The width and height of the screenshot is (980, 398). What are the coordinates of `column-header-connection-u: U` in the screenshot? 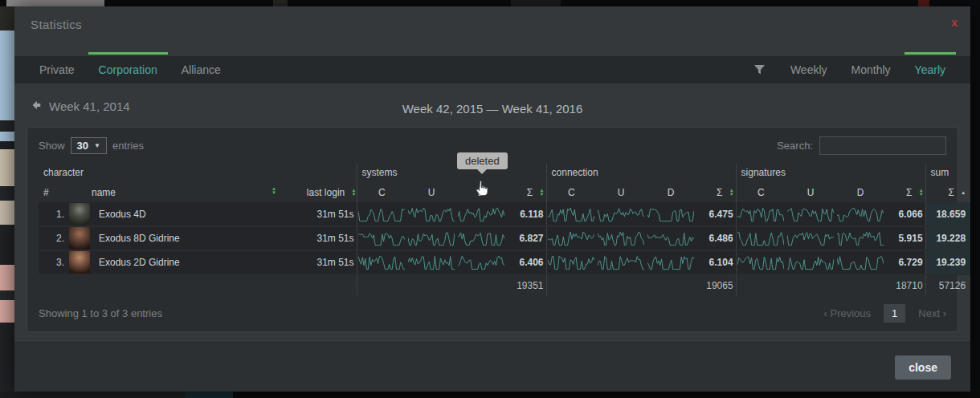 It's located at (621, 193).